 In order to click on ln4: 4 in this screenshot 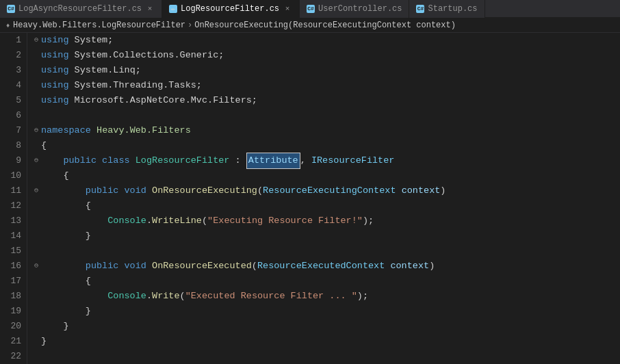, I will do `click(14, 86)`.